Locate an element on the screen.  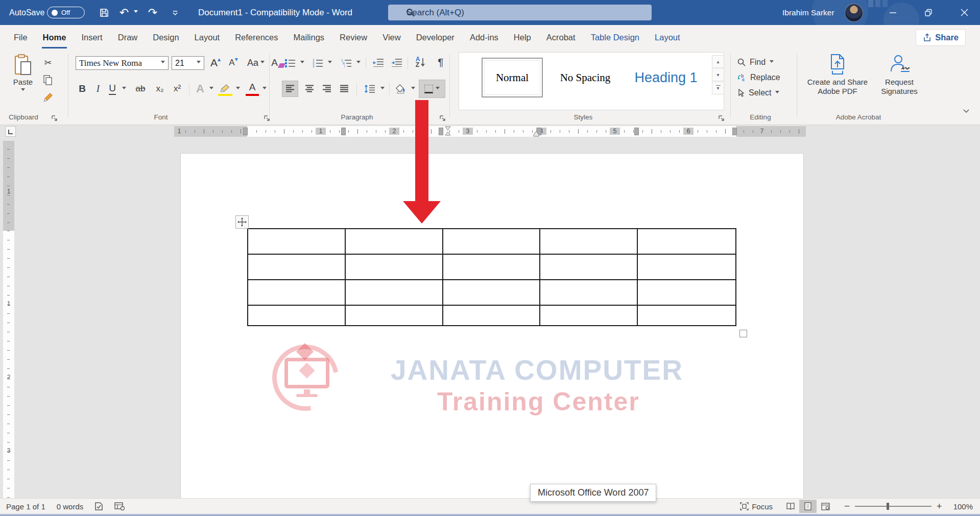
web-layout-button is located at coordinates (825, 506).